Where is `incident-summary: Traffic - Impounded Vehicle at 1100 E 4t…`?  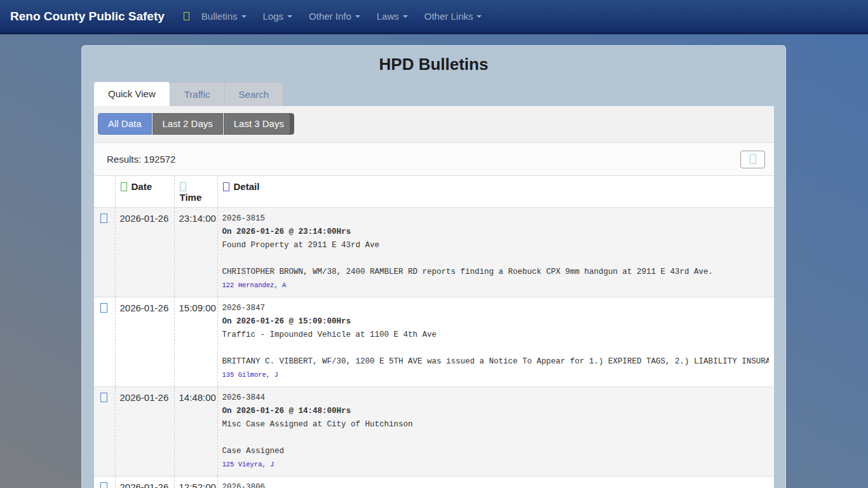 incident-summary: Traffic - Impounded Vehicle at 1100 E 4t… is located at coordinates (496, 336).